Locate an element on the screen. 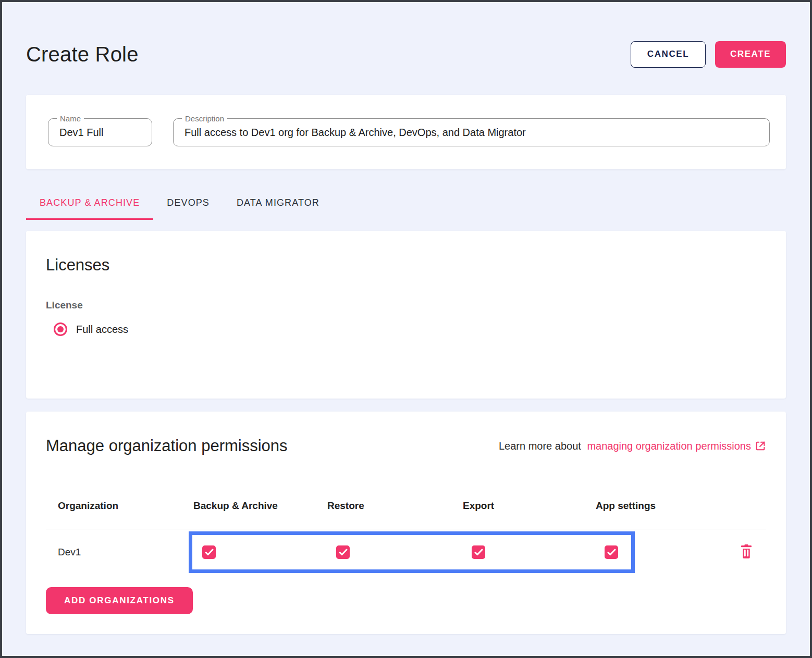 The width and height of the screenshot is (812, 658). page-header: Create Role CANCEL CREATE is located at coordinates (406, 54).